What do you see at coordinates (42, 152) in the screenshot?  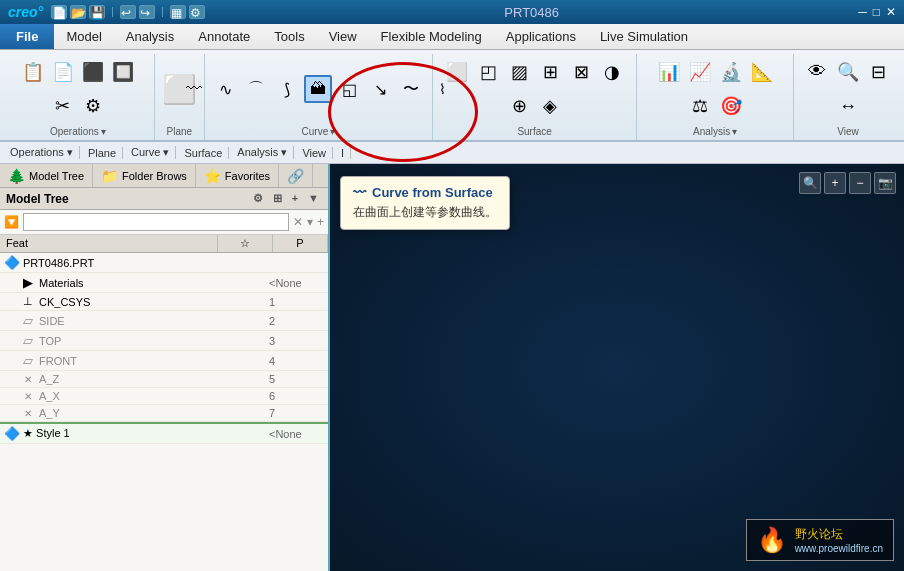 I see `ops-toolbar-group: Operations ▾` at bounding box center [42, 152].